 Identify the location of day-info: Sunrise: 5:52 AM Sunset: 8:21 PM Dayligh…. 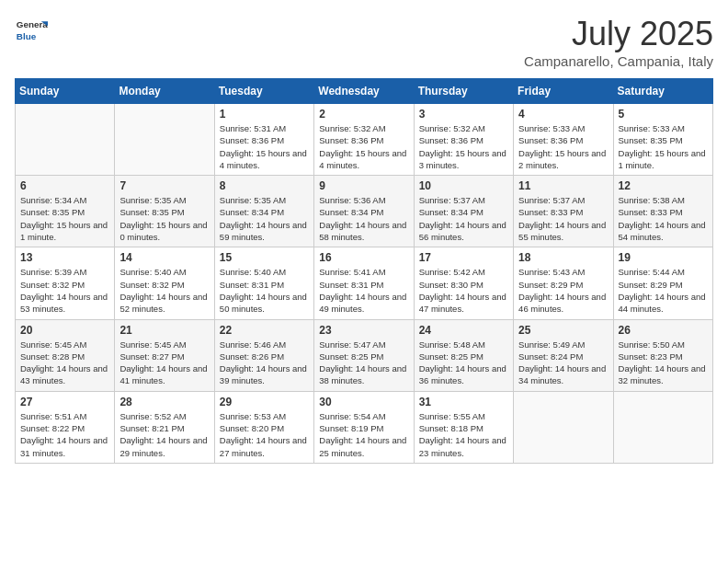
(164, 434).